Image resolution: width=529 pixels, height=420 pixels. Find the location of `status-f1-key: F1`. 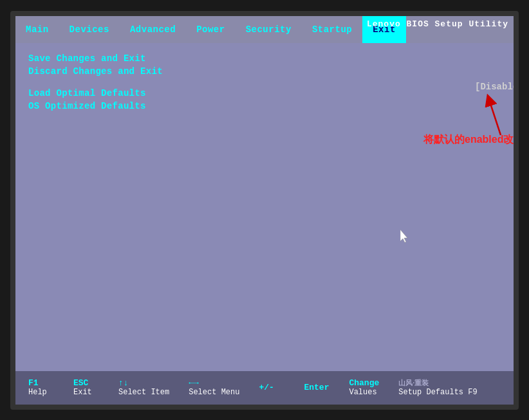

status-f1-key: F1 is located at coordinates (33, 383).